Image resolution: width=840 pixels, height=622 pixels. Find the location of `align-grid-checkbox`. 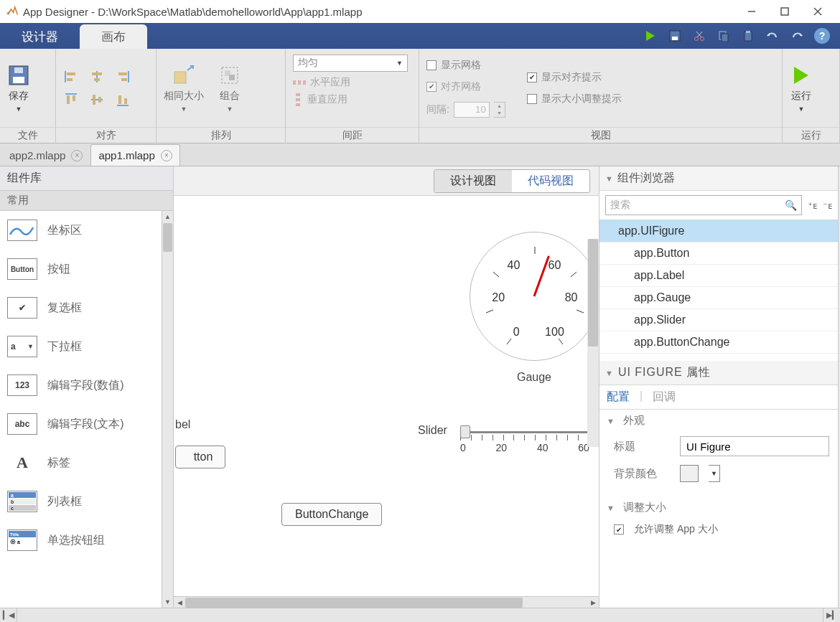

align-grid-checkbox is located at coordinates (431, 87).